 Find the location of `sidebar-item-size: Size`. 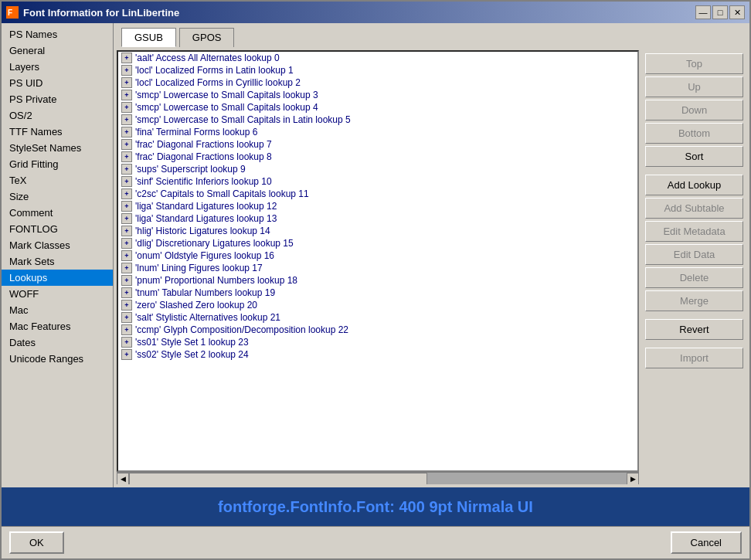

sidebar-item-size: Size is located at coordinates (57, 196).